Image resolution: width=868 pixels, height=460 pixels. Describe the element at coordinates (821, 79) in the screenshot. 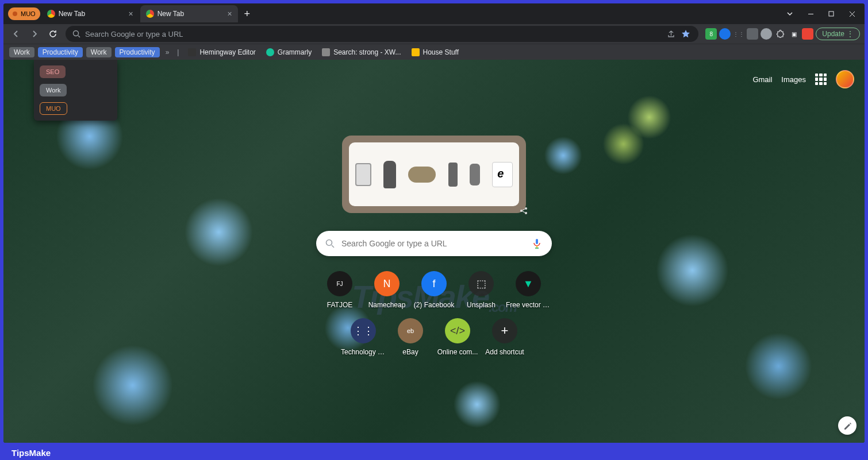

I see `google-apps-icon` at that location.